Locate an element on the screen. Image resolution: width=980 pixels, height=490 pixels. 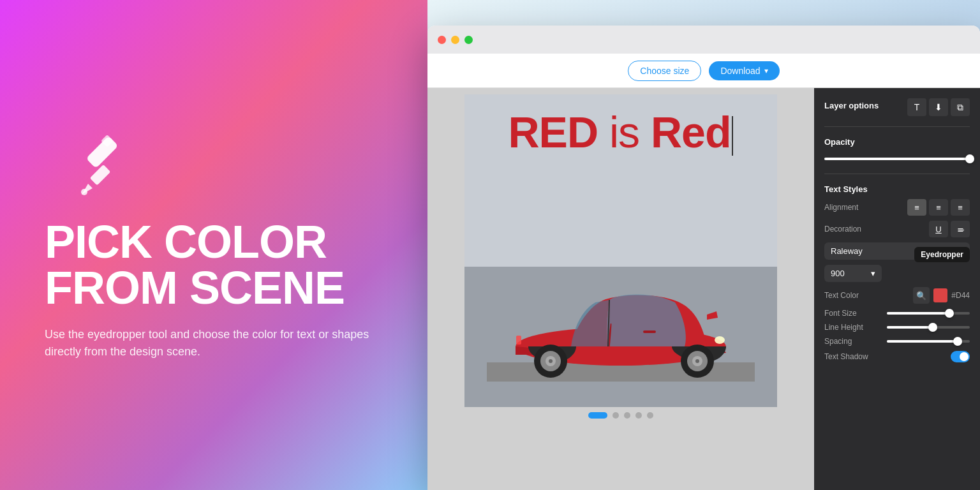
color-control: 🔍 #D44 is located at coordinates (942, 295).